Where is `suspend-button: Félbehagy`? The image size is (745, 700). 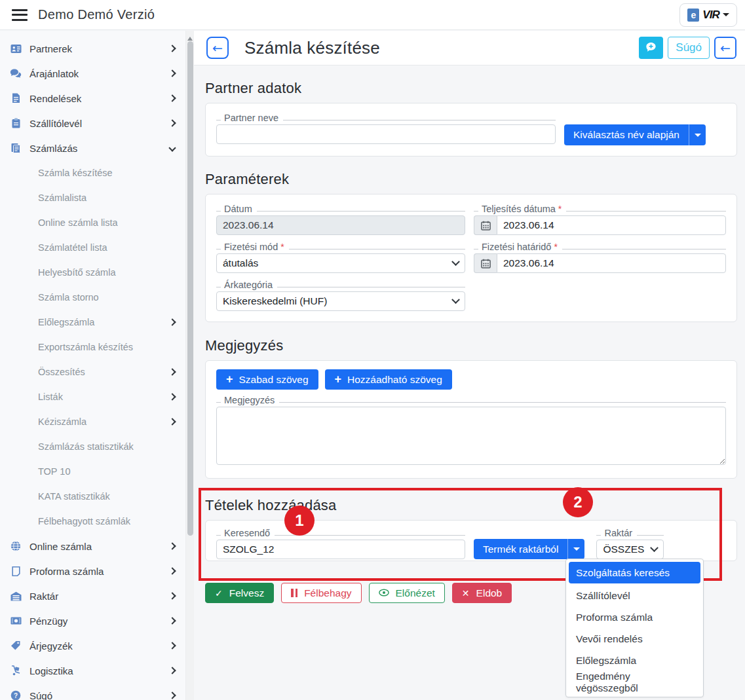
suspend-button: Félbehagy is located at coordinates (321, 593).